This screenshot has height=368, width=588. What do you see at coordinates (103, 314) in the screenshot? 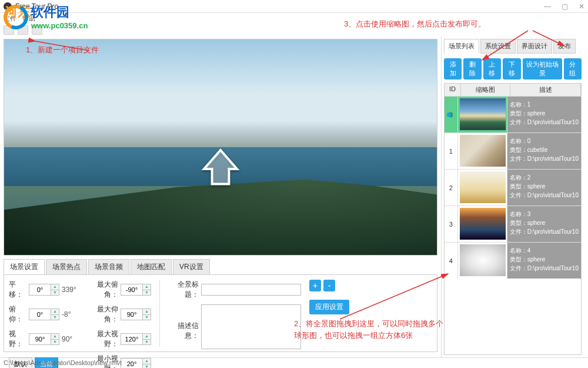
I see `lbl-mintilt: 最大仰角：` at bounding box center [103, 314].